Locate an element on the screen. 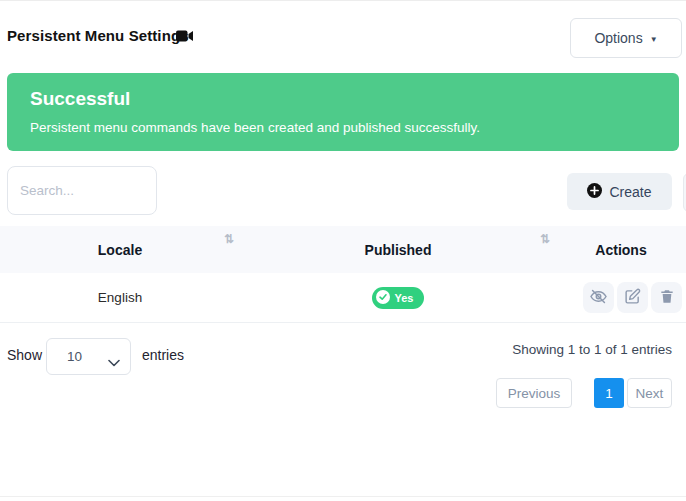 Image resolution: width=686 pixels, height=501 pixels. plus-circle-icon is located at coordinates (594, 192).